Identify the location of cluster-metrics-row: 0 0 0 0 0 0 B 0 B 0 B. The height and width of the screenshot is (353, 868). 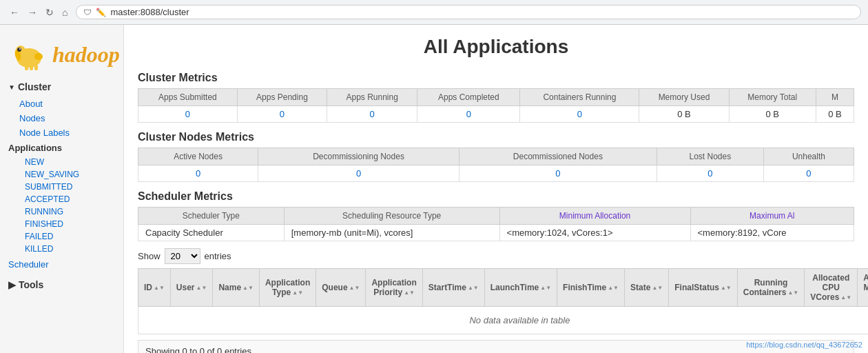
(496, 114).